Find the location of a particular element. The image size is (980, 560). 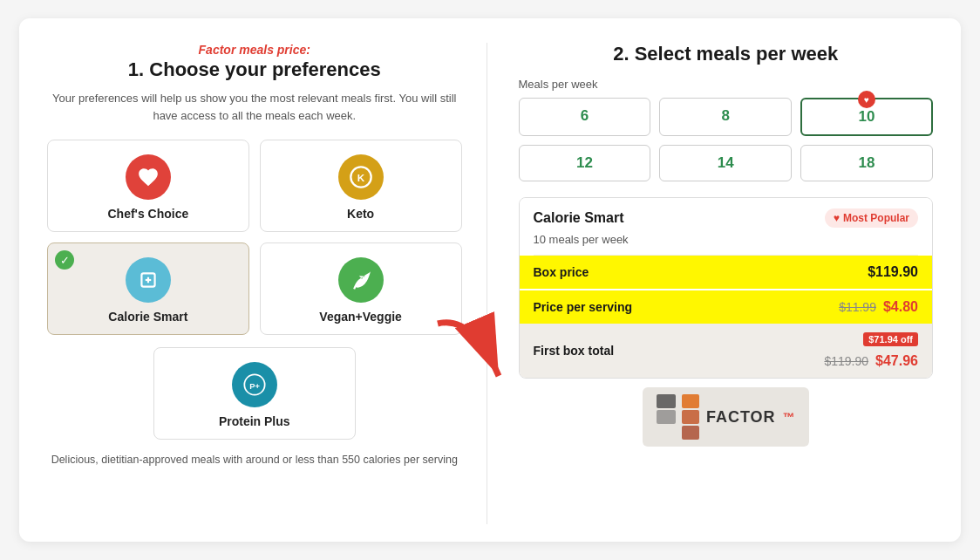

chefs-choice-icon is located at coordinates (148, 177).